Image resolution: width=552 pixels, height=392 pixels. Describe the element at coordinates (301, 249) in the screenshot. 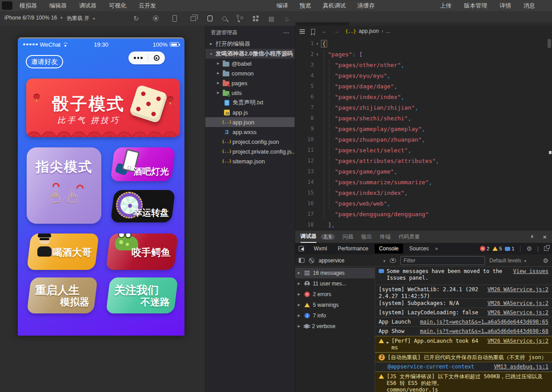

I see `inspect-icon` at that location.